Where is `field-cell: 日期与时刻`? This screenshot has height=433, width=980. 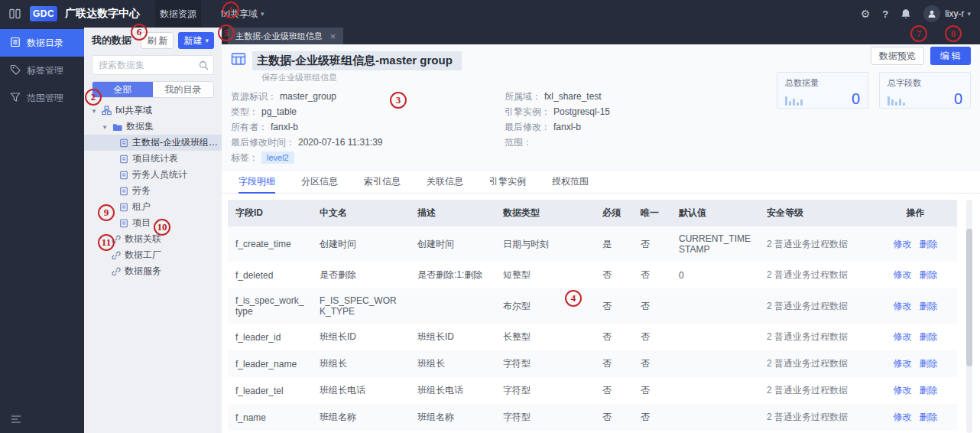
field-cell: 日期与时刻 is located at coordinates (545, 244).